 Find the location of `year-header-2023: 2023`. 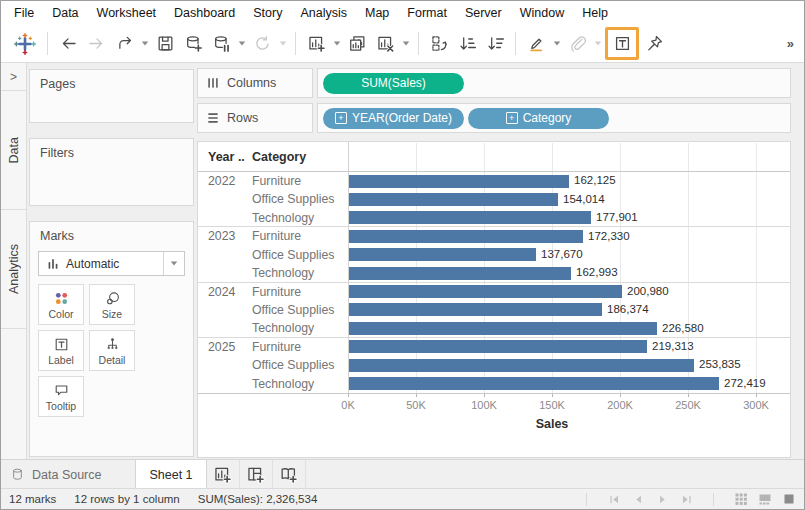

year-header-2023: 2023 is located at coordinates (222, 236).